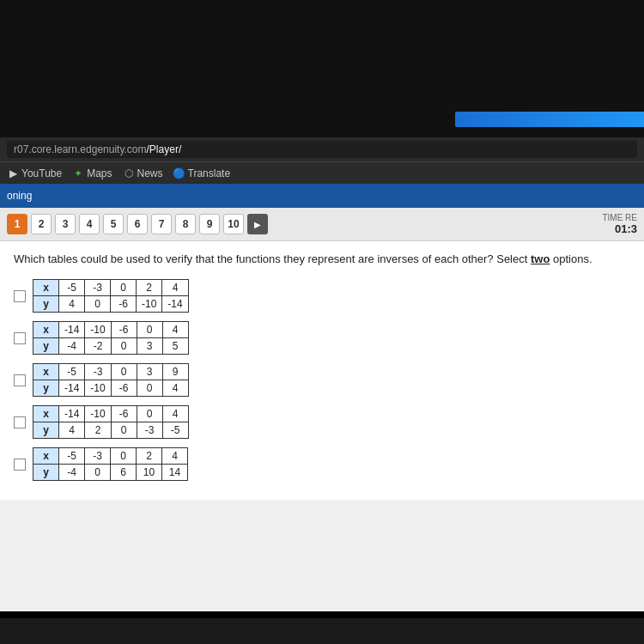 Image resolution: width=644 pixels, height=644 pixels. What do you see at coordinates (65, 224) in the screenshot?
I see `question-num-3: 3` at bounding box center [65, 224].